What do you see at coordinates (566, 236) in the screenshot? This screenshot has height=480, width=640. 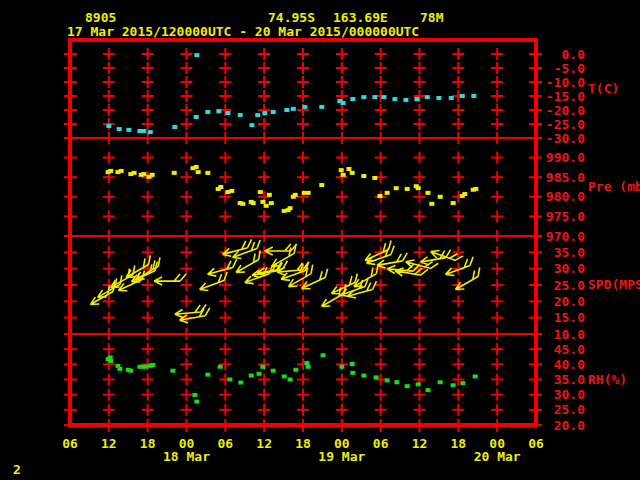 I see `y-tick-label: 970.0` at bounding box center [566, 236].